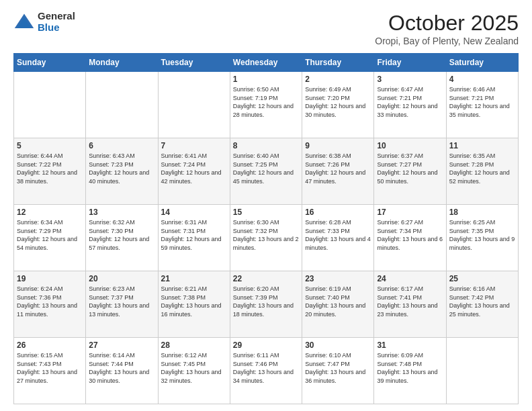 This screenshot has width=532, height=411. I want to click on day-number: 7, so click(194, 146).